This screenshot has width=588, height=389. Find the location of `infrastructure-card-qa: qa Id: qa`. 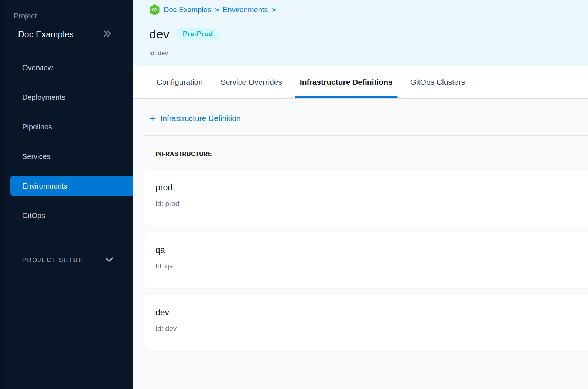

infrastructure-card-qa: qa Id: qa is located at coordinates (366, 260).